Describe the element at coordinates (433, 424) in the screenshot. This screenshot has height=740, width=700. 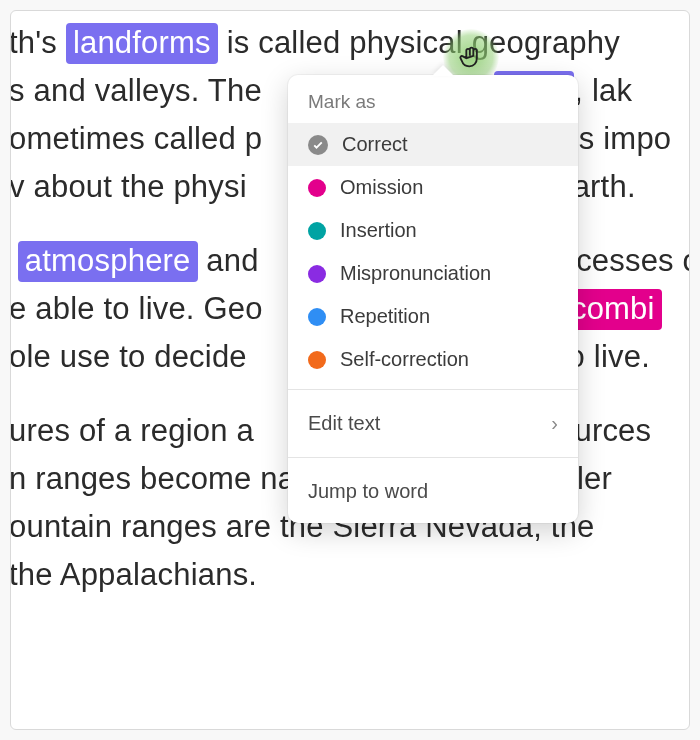
I see `edit-text-action: Edit text ›` at that location.